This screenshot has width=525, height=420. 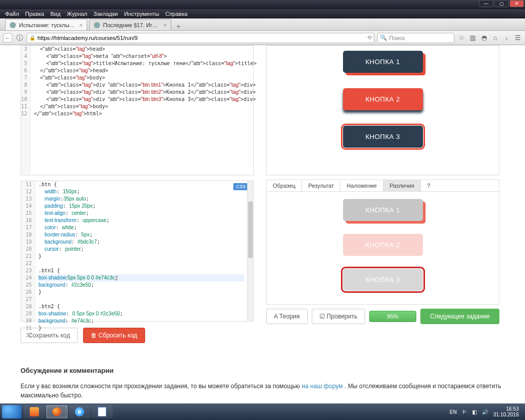 I want to click on date-text: 31.10.2016, so click(x=506, y=414).